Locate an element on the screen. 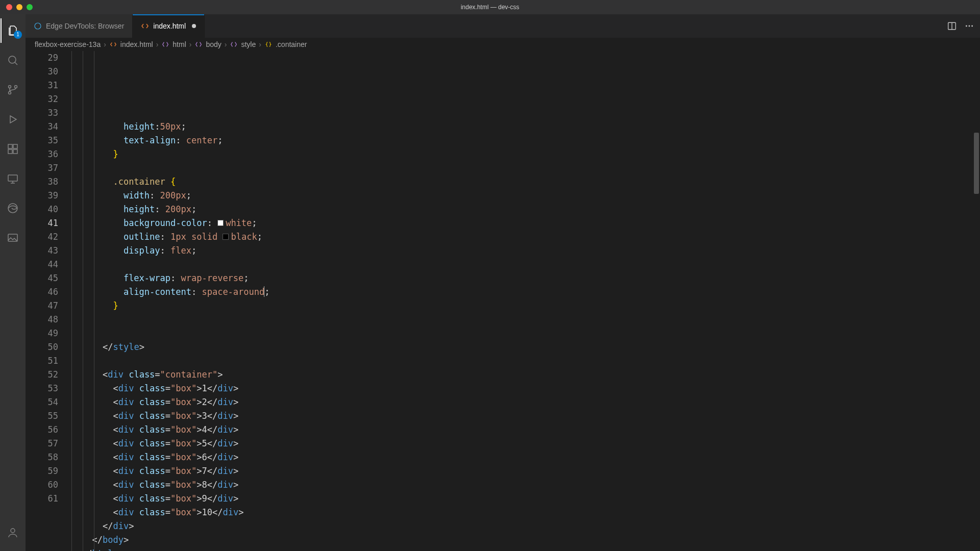  window-controls is located at coordinates (16, 7).